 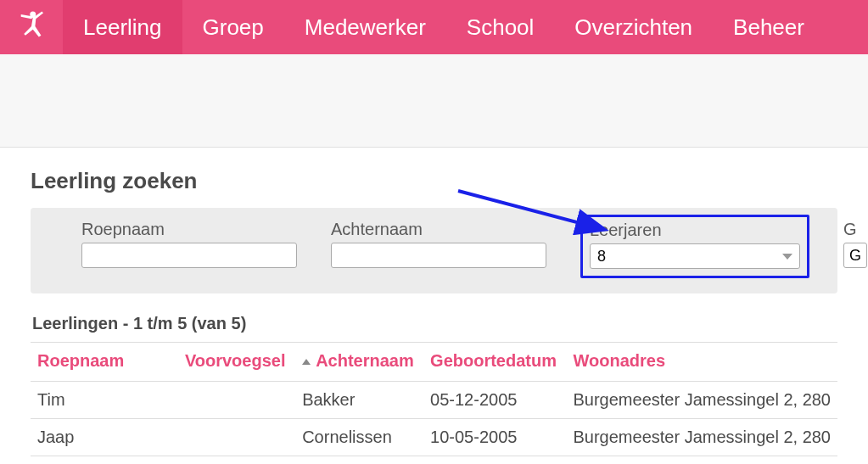 What do you see at coordinates (439, 255) in the screenshot?
I see `achternaam-input` at bounding box center [439, 255].